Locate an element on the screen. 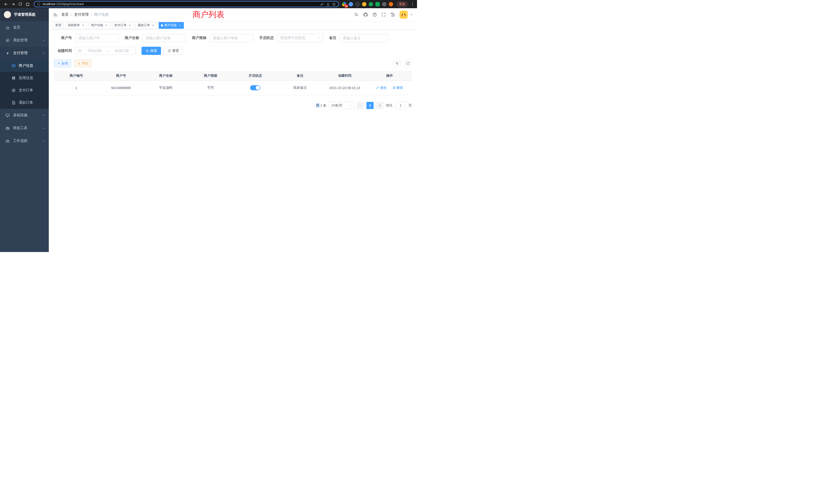 The image size is (834, 504). breadcrumb-item: 首页 is located at coordinates (65, 15).